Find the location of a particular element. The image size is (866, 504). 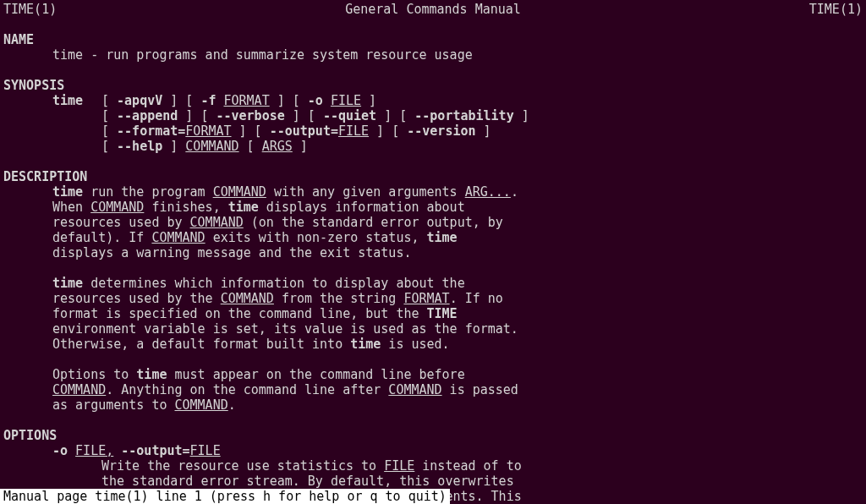

name-heading: NAME is located at coordinates (433, 40).